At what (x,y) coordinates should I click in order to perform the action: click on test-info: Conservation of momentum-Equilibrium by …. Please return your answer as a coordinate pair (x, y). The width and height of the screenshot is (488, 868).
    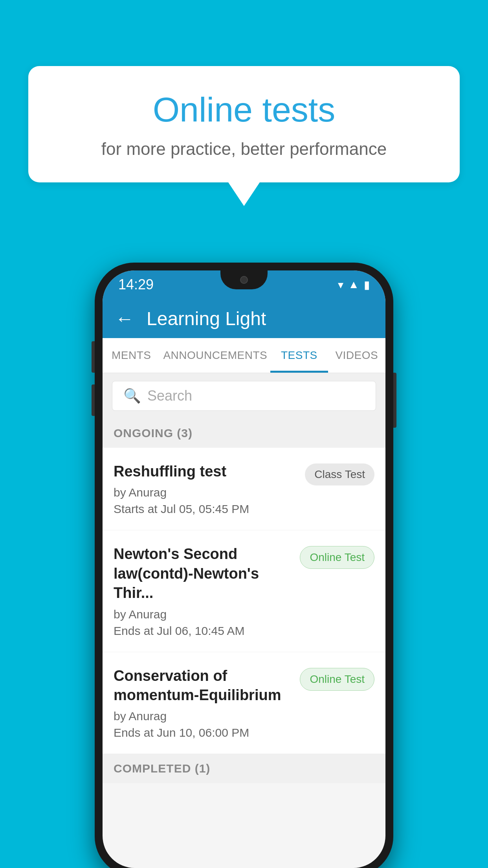
    Looking at the image, I should click on (203, 703).